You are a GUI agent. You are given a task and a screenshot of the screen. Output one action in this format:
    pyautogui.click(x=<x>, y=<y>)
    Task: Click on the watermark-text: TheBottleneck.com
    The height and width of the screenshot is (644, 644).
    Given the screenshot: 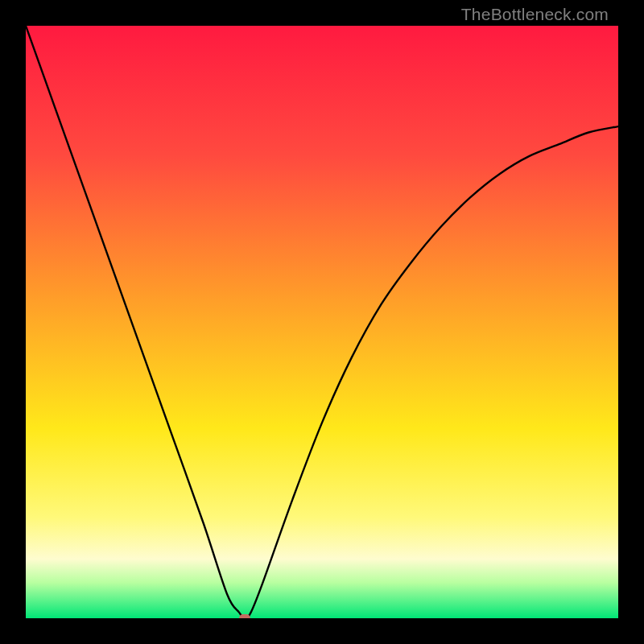 What is the action you would take?
    pyautogui.click(x=535, y=14)
    